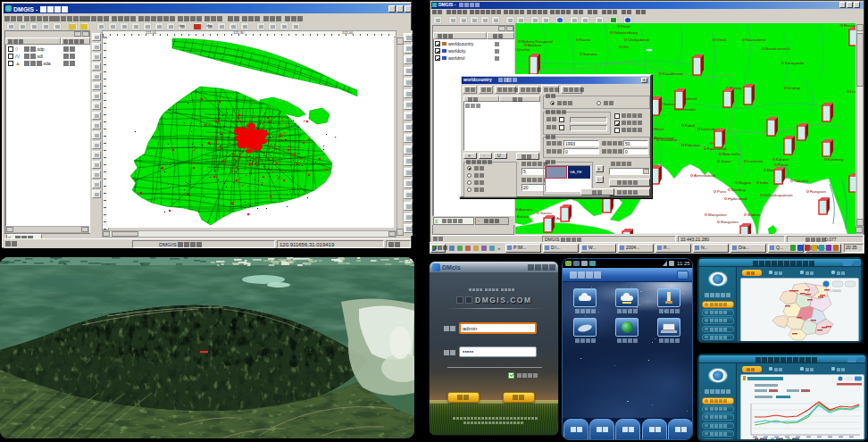  Describe the element at coordinates (523, 50) in the screenshot. I see `svg-text: Qrusha` at that location.